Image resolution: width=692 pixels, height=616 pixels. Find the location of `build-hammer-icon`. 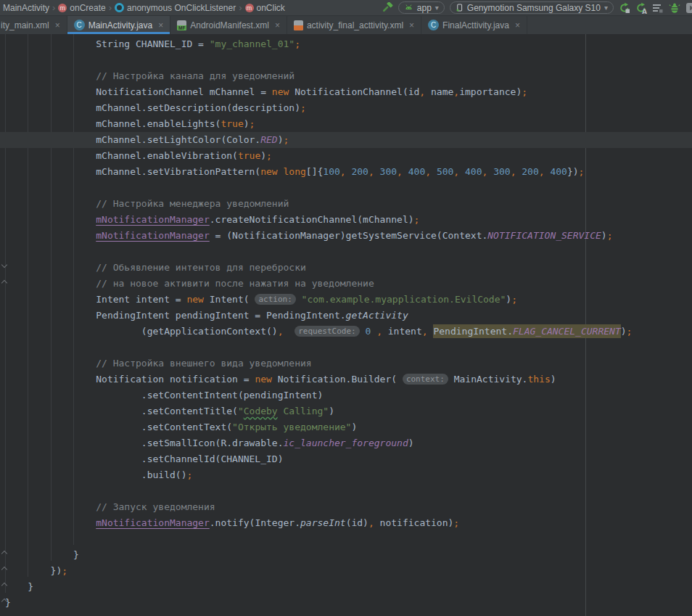

build-hammer-icon is located at coordinates (387, 8).